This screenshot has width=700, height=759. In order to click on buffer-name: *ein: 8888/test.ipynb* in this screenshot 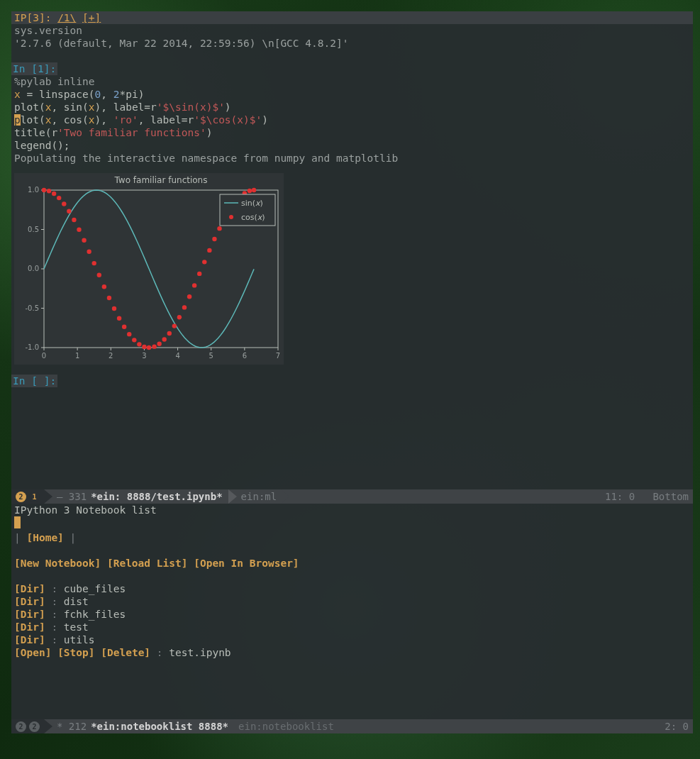, I will do `click(156, 497)`.